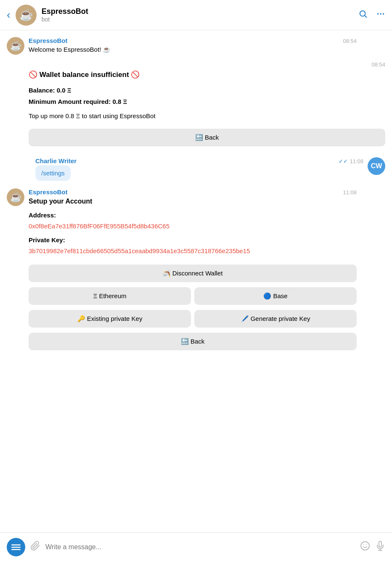  Describe the element at coordinates (200, 19) in the screenshot. I see `bot-subtitle: bot` at that location.